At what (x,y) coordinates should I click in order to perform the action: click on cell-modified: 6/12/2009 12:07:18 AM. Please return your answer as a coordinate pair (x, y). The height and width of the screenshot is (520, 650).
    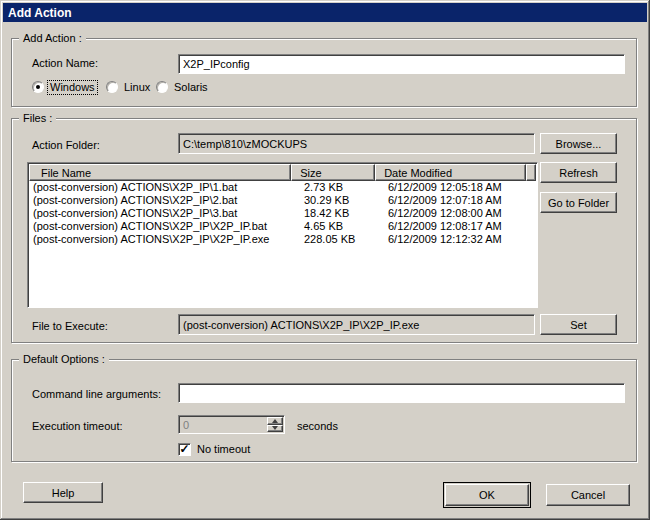
    Looking at the image, I should click on (456, 200).